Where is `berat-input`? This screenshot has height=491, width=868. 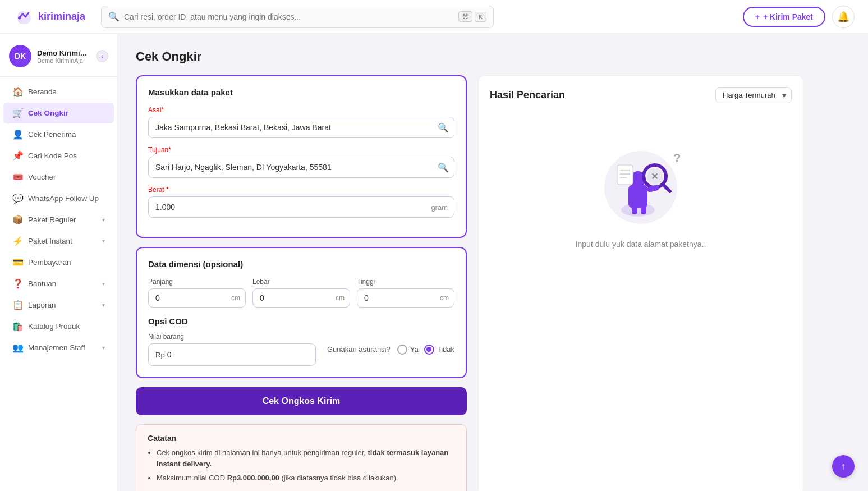
berat-input is located at coordinates (301, 207).